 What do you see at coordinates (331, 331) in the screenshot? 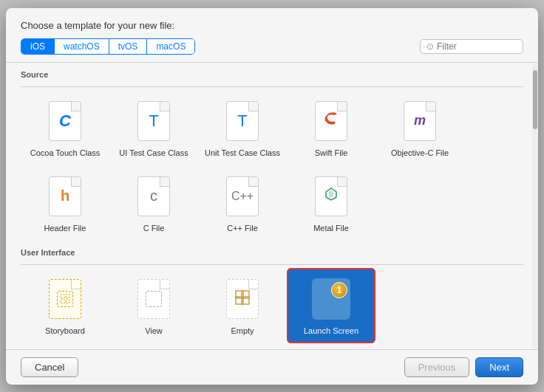
I see `launch-screen-label: Launch Screen` at bounding box center [331, 331].